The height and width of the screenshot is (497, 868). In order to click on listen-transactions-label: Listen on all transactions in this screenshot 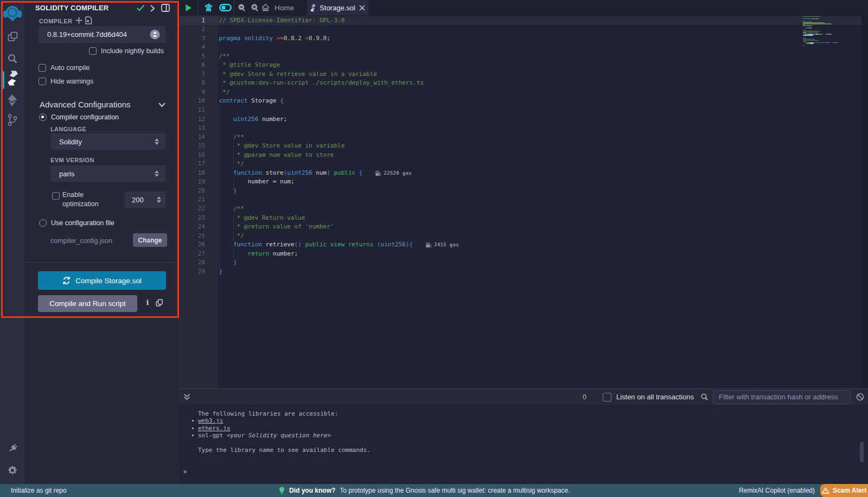, I will do `click(655, 397)`.